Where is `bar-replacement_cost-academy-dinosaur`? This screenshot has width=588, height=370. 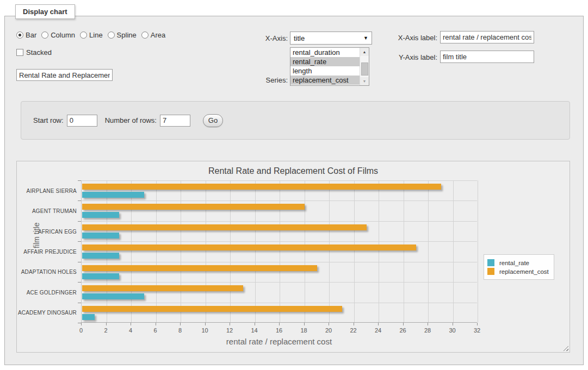 bar-replacement_cost-academy-dinosaur is located at coordinates (212, 309).